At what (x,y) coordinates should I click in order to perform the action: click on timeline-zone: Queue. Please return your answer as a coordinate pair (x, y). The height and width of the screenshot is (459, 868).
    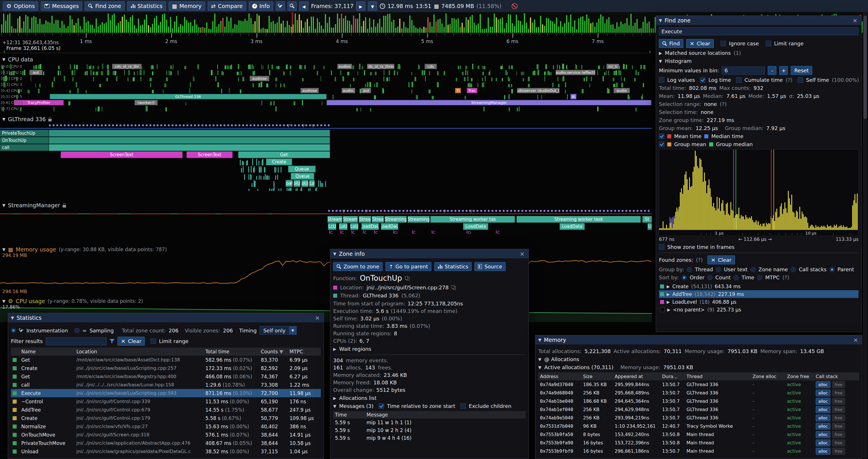
    Looking at the image, I should click on (302, 169).